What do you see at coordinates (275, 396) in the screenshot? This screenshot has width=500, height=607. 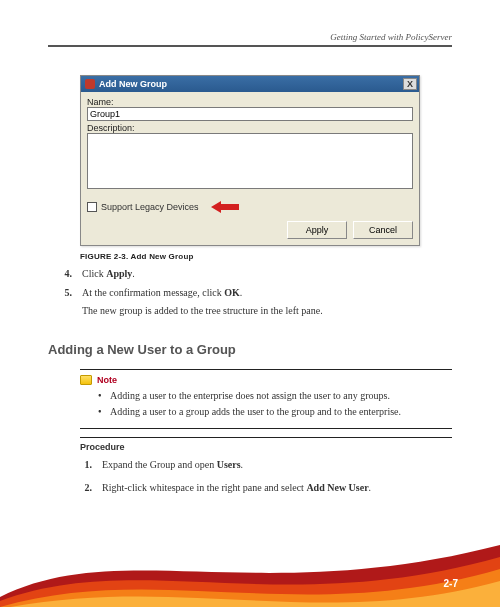 I see `note-bullet: Adding a user to the enterprise does not…` at bounding box center [275, 396].